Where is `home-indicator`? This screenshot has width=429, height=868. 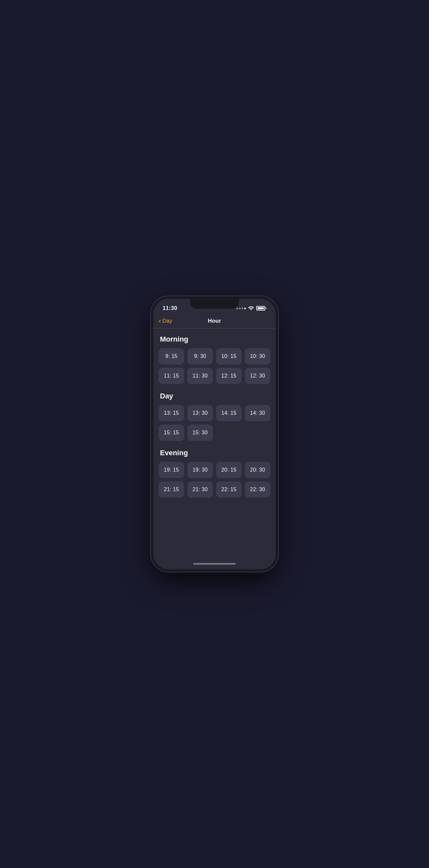
home-indicator is located at coordinates (214, 563).